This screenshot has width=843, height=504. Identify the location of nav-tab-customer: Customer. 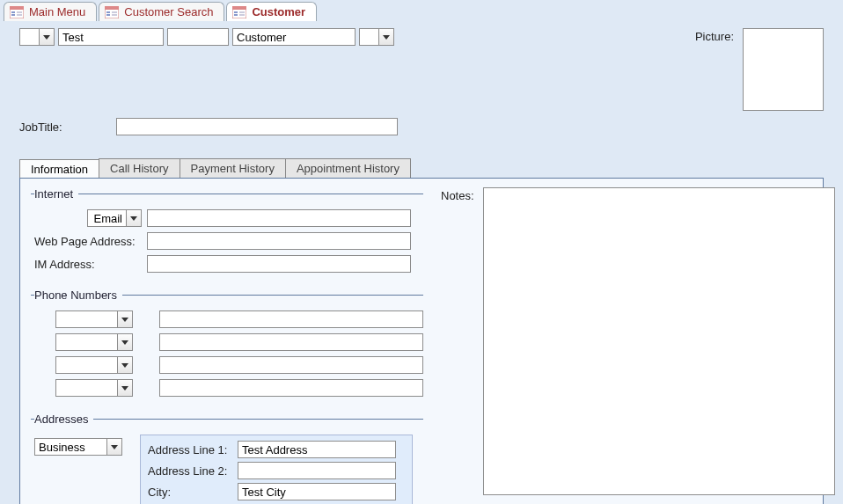
(271, 11).